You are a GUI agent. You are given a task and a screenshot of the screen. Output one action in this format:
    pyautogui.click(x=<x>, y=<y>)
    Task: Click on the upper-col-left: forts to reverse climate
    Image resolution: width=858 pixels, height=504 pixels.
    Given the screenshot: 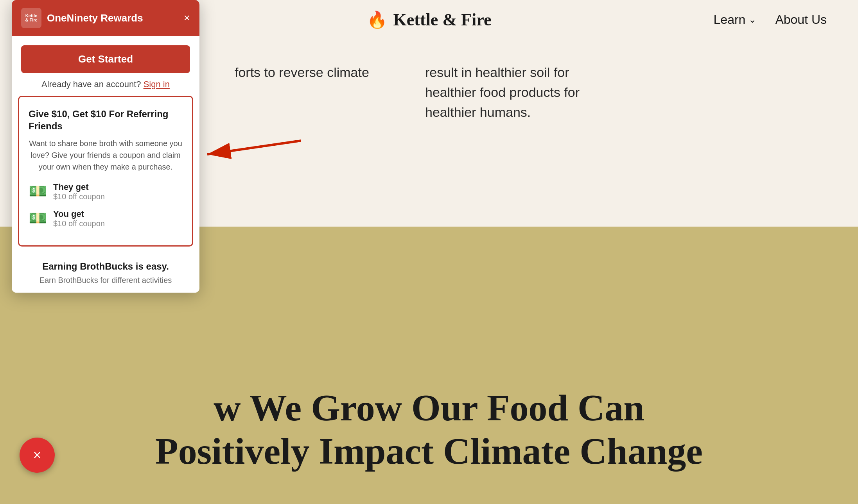 What is the action you would take?
    pyautogui.click(x=314, y=69)
    